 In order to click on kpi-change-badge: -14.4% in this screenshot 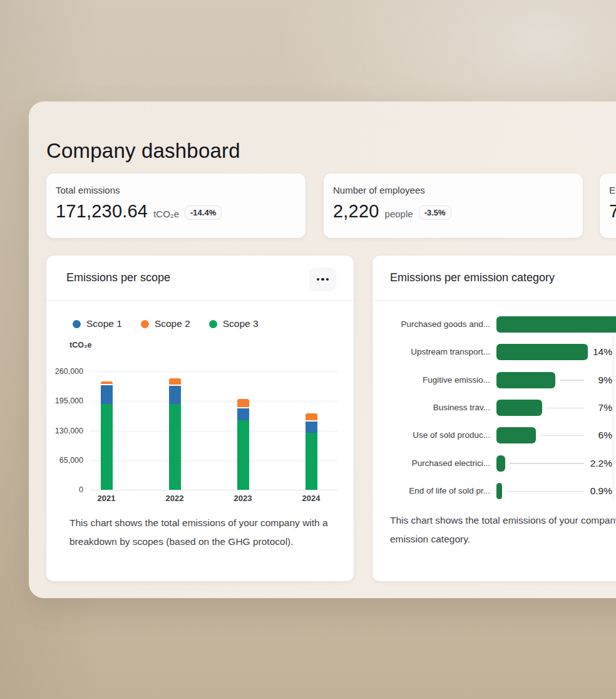, I will do `click(203, 213)`.